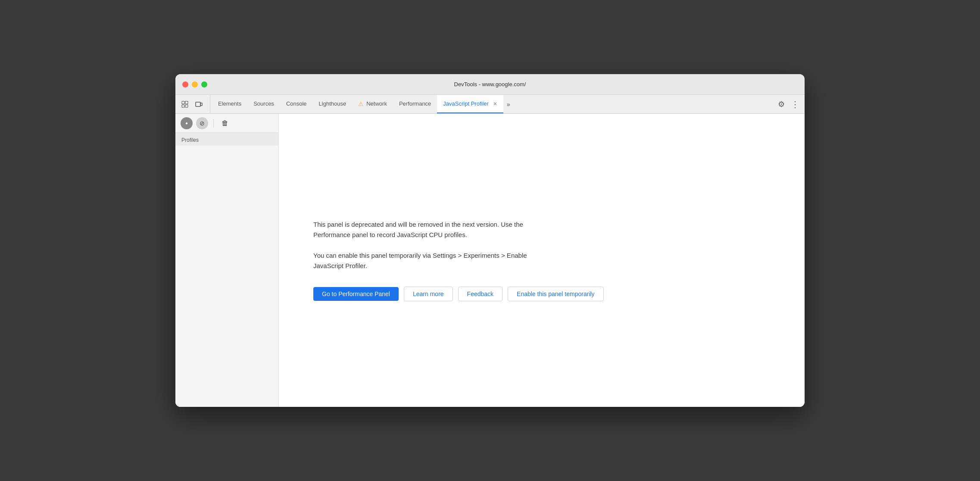 The image size is (980, 481). I want to click on traffic-lights, so click(195, 84).